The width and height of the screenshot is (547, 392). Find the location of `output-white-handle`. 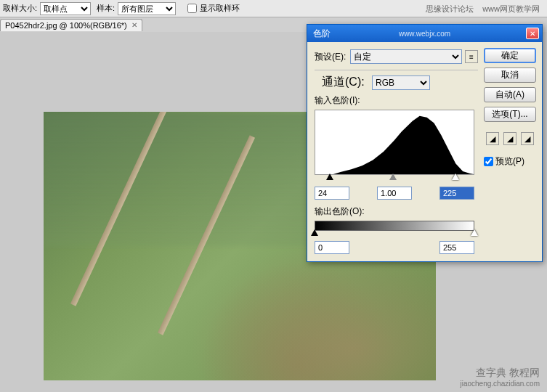

output-white-handle is located at coordinates (474, 232).